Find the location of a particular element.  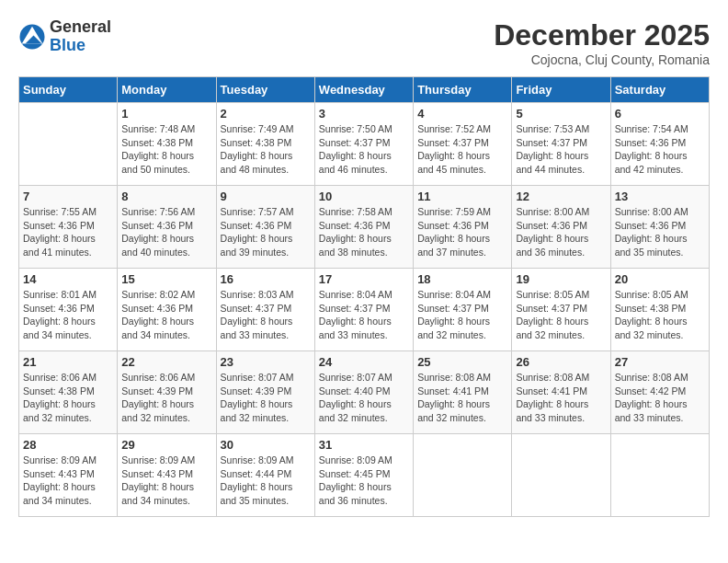

day-cell: 3Sunrise: 7:50 AM Sunset: 4:37 PM Daylig… is located at coordinates (364, 144).